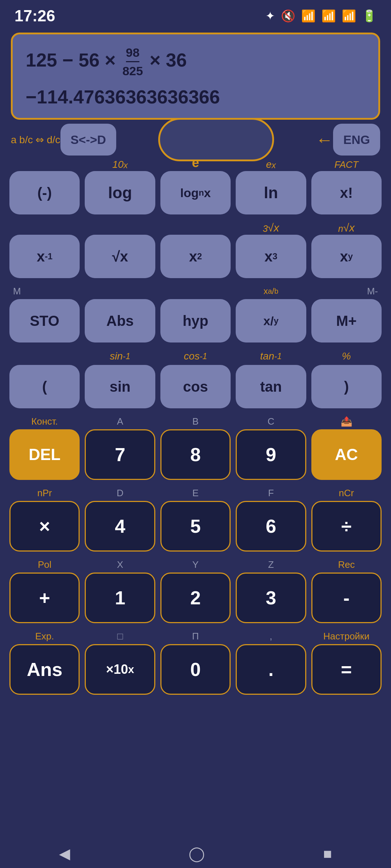 The width and height of the screenshot is (391, 868). What do you see at coordinates (196, 526) in the screenshot?
I see `numrow2-buttons: × 4 5 6 ÷` at bounding box center [196, 526].